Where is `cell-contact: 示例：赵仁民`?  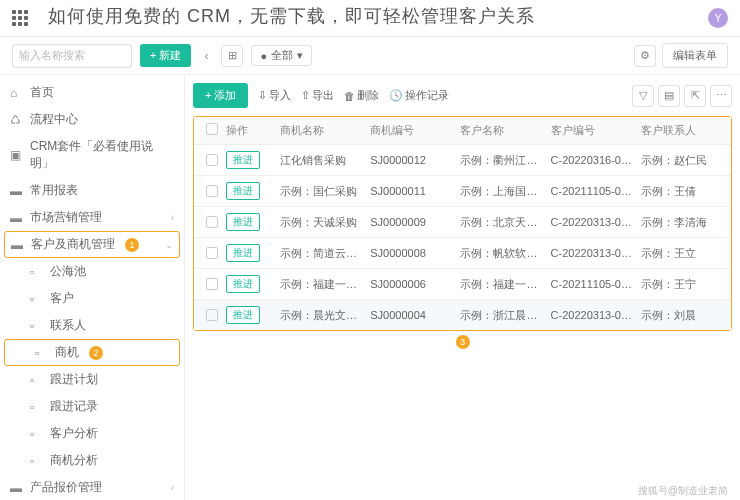 cell-contact: 示例：赵仁民 is located at coordinates (682, 160).